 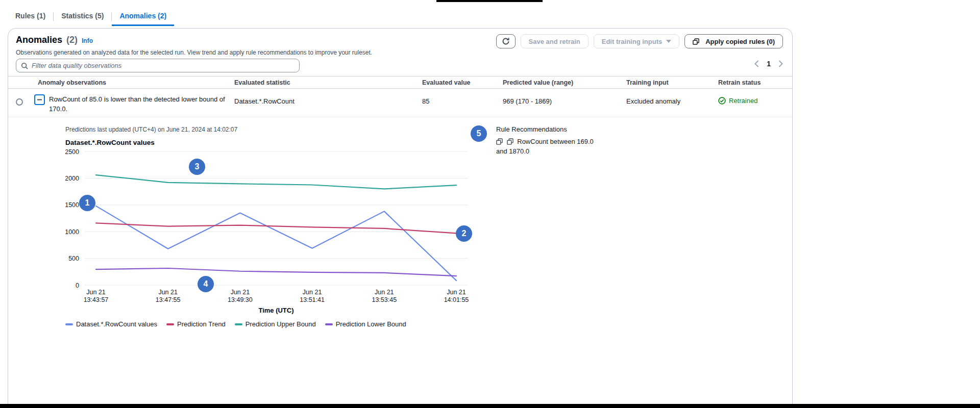 I want to click on apply-copied-rules-button: Apply copied rules (0), so click(x=734, y=41).